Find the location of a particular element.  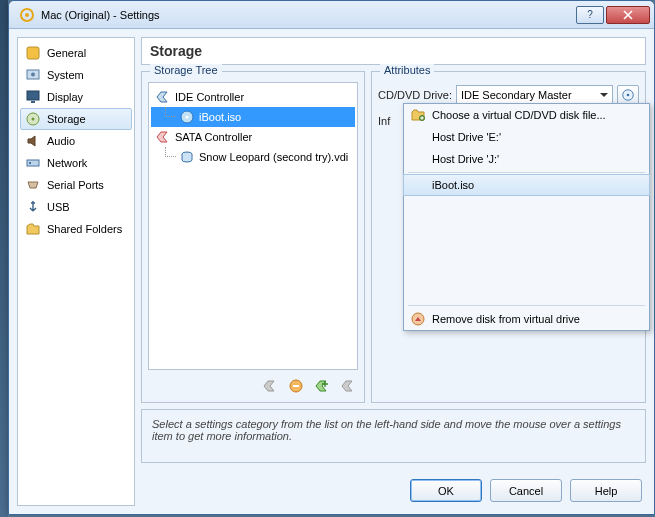

sidebar-item-network: Network is located at coordinates (76, 163).